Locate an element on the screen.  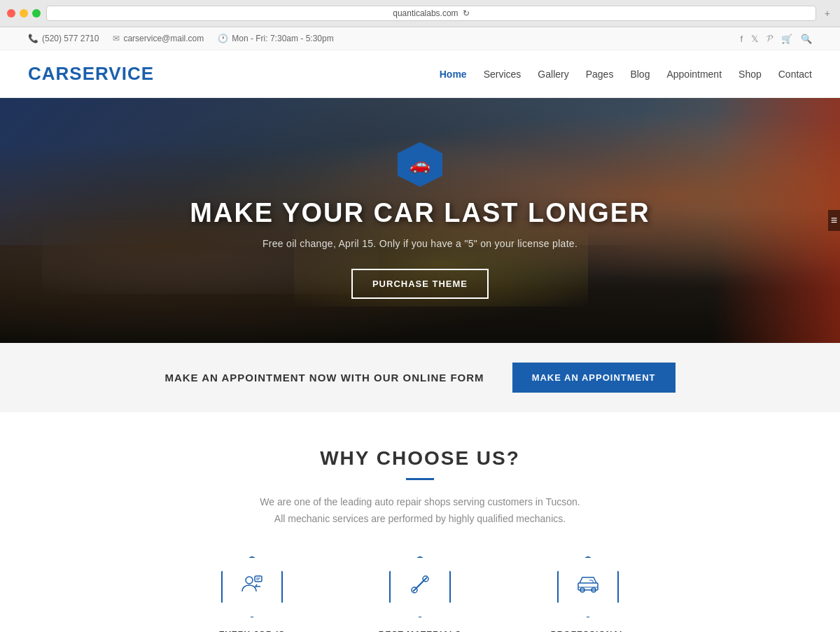
search-icon: 🔍 is located at coordinates (806, 39).